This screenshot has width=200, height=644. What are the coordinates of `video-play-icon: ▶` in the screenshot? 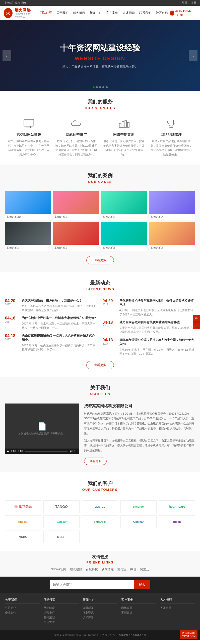 It's located at (8, 451).